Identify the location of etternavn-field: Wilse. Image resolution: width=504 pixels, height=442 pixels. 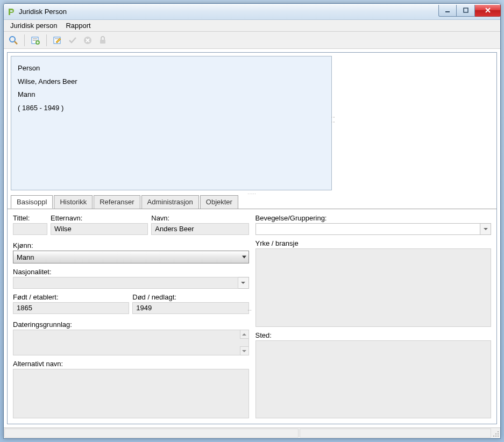
(99, 229).